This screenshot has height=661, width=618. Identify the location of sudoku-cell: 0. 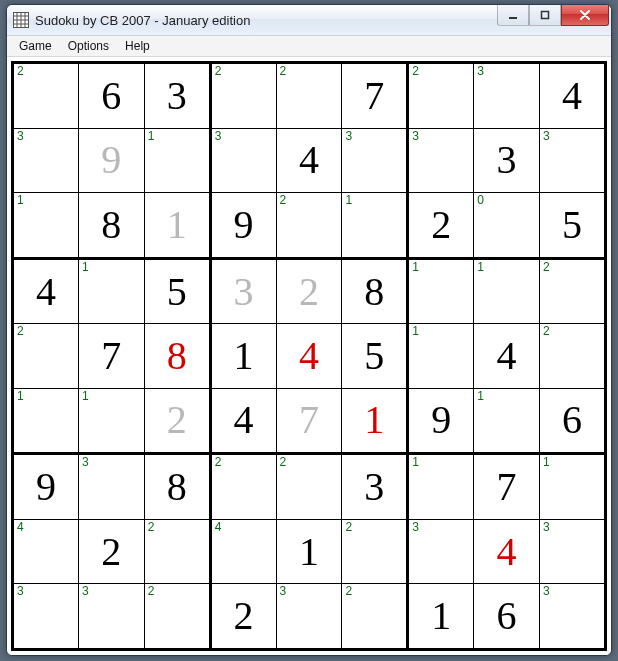
(507, 225).